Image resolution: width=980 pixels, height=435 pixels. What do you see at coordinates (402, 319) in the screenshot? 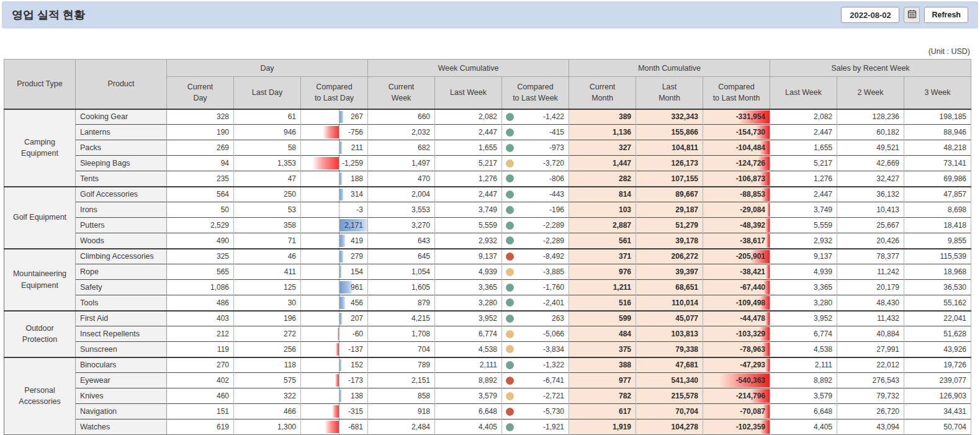
I see `current-week-cell: 4,215` at bounding box center [402, 319].